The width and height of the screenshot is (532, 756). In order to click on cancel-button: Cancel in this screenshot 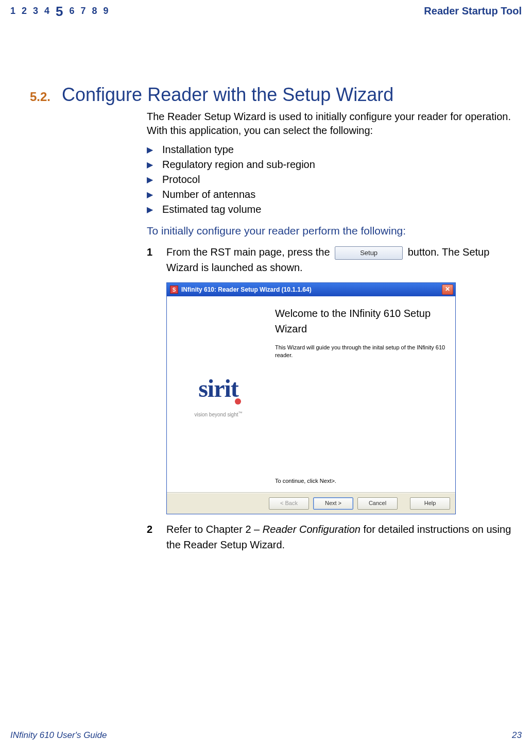, I will do `click(377, 503)`.